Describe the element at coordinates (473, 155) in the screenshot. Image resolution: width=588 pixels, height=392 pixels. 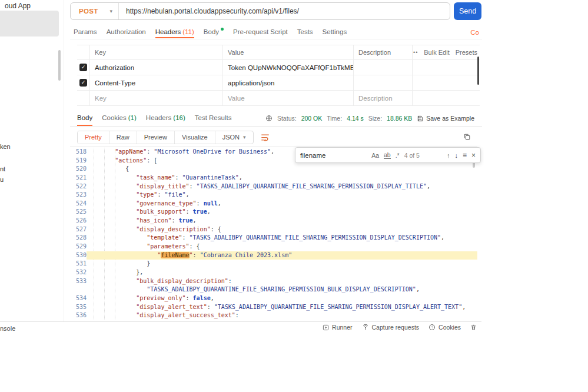
I see `close-icon: ×` at that location.